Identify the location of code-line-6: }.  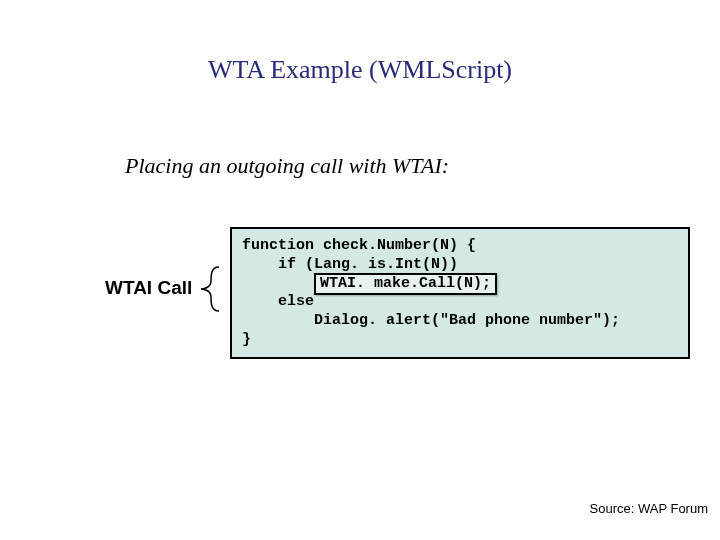
(246, 340).